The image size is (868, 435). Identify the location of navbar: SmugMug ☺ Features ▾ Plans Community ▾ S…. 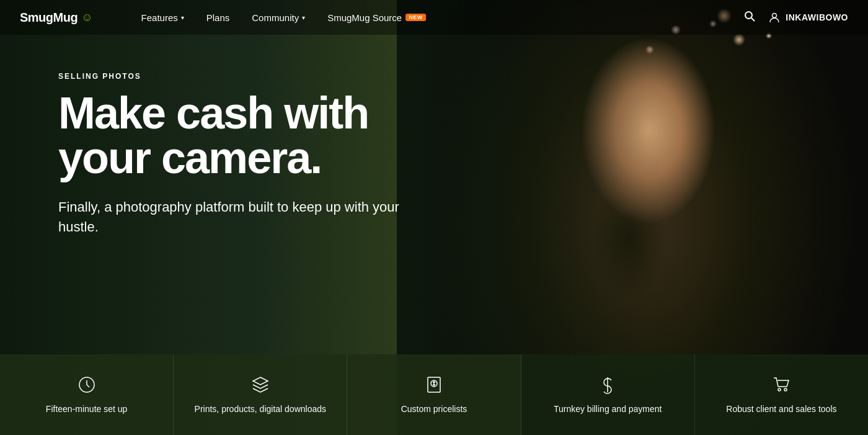
(434, 17).